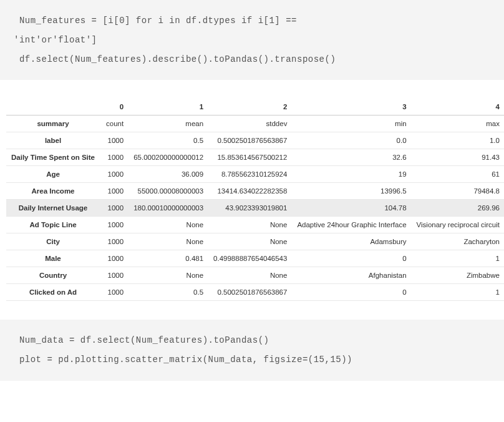 The width and height of the screenshot is (504, 422). I want to click on table-row: Clicked on Ad10000.50.500250187656386701, so click(255, 292).